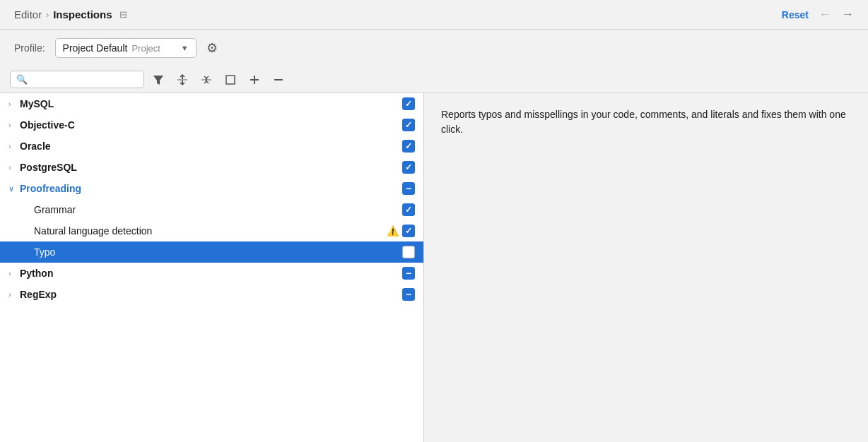  Describe the element at coordinates (123, 14) in the screenshot. I see `window-icon: ⊟` at that location.